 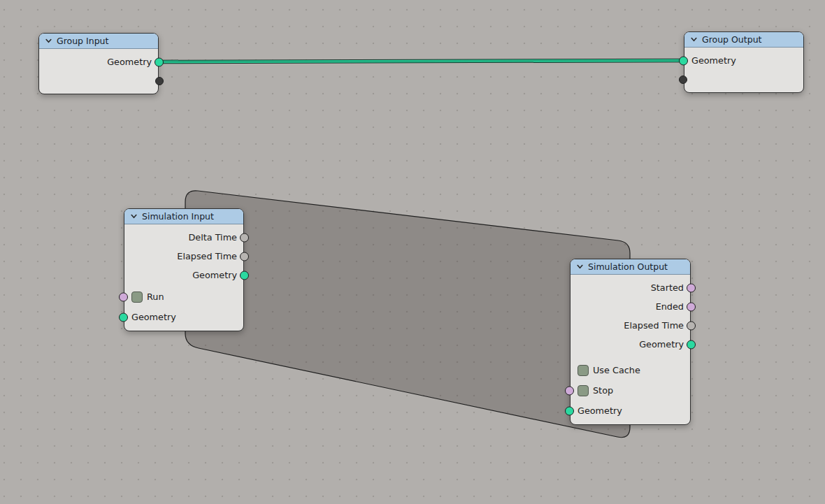 I want to click on simulation-output-node: Simulation Output Started Ended Elapsed …, so click(x=631, y=342).